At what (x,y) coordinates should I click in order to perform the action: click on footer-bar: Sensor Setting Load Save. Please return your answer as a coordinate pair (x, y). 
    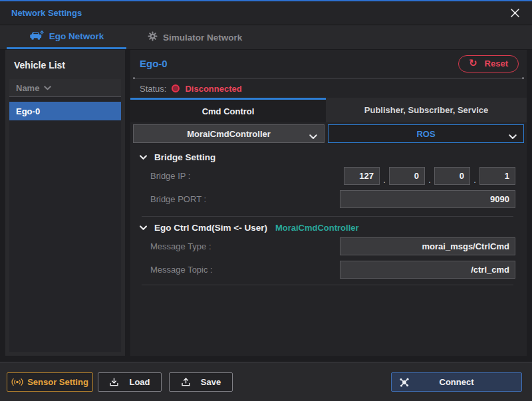
    Looking at the image, I should click on (266, 382).